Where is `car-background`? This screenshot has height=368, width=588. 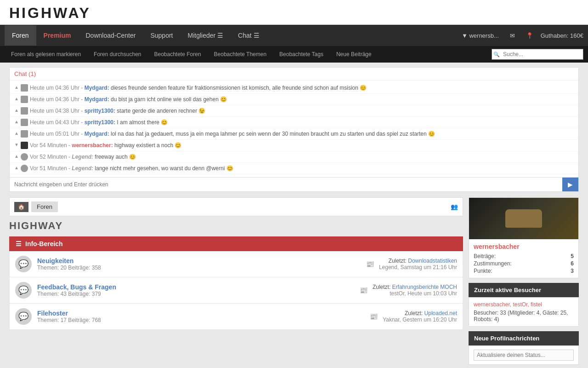 car-background is located at coordinates (524, 218).